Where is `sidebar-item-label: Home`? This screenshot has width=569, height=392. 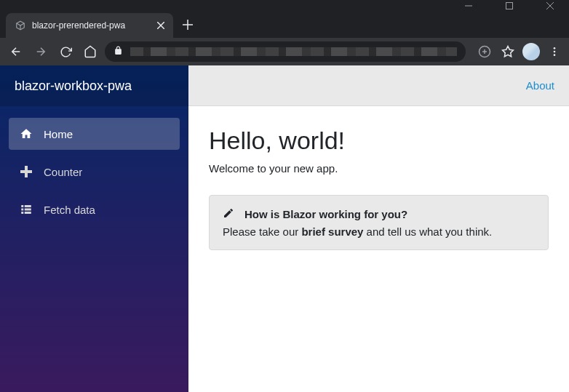 sidebar-item-label: Home is located at coordinates (58, 134).